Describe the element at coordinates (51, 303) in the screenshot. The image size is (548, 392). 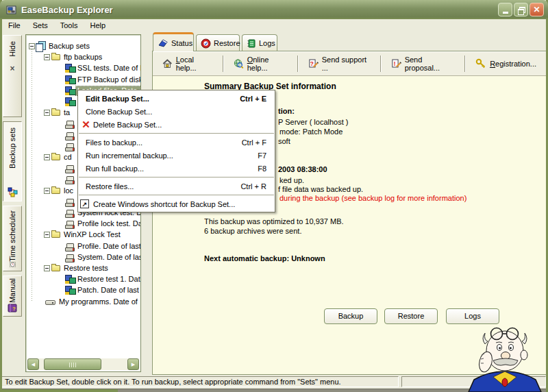
I see `drive-icon` at that location.